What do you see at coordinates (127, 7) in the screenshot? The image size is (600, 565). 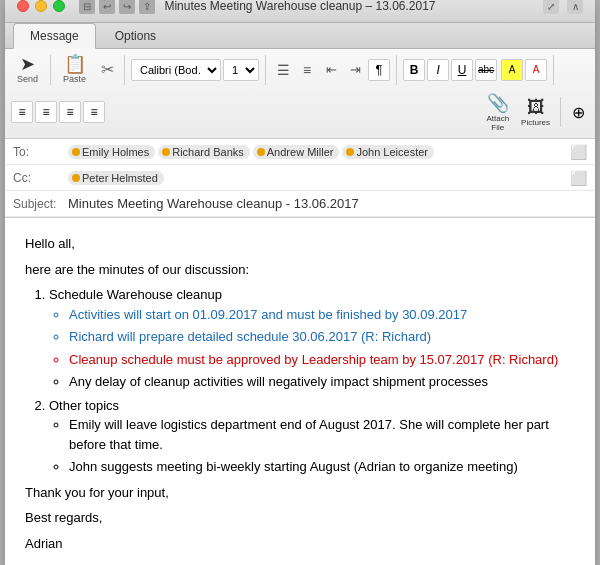 I see `redo-icon: ↪` at bounding box center [127, 7].